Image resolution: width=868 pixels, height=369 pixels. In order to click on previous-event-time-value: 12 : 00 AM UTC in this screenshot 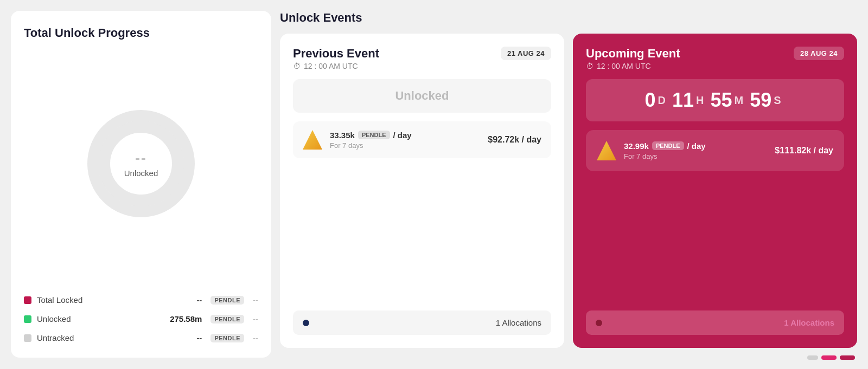, I will do `click(331, 66)`.